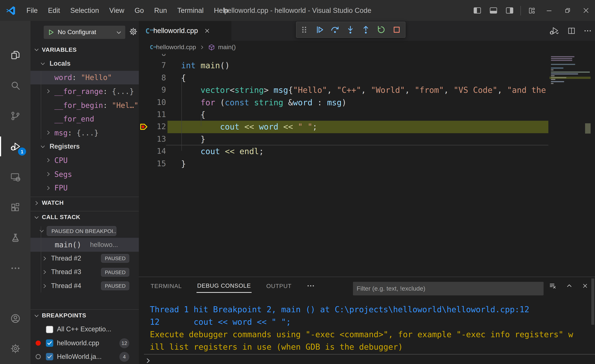 The image size is (595, 364). Describe the element at coordinates (477, 11) in the screenshot. I see `toggle-primary-sidebar-icon` at that location.